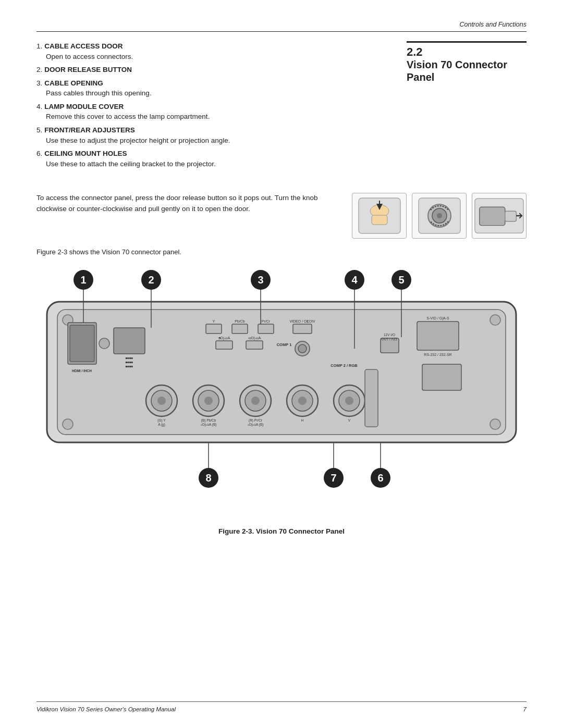  Describe the element at coordinates (84, 106) in the screenshot. I see `item-label-4: LAMP MODULE COVER` at that location.